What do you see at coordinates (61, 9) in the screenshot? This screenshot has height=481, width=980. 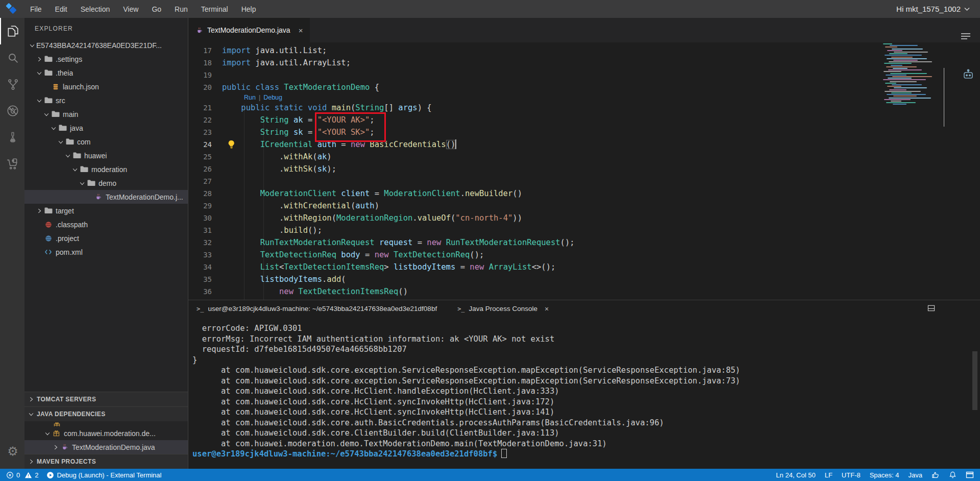 I see `menu-item-edit: Edit` at bounding box center [61, 9].